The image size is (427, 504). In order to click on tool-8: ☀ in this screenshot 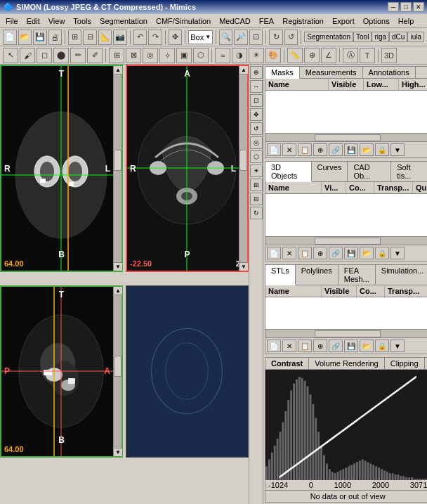, I will do `click(256, 171)`.